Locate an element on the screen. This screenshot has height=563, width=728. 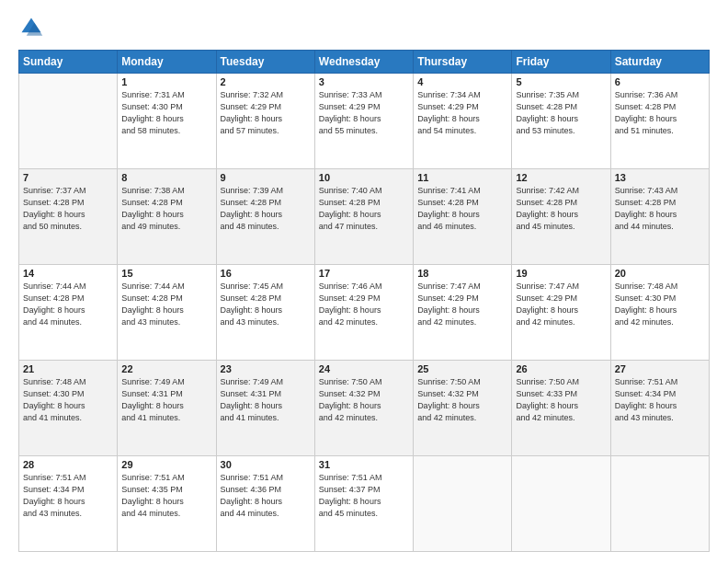
day-info: Sunrise: 7:41 AM Sunset: 4:28 PM Dayligh… is located at coordinates (462, 209).